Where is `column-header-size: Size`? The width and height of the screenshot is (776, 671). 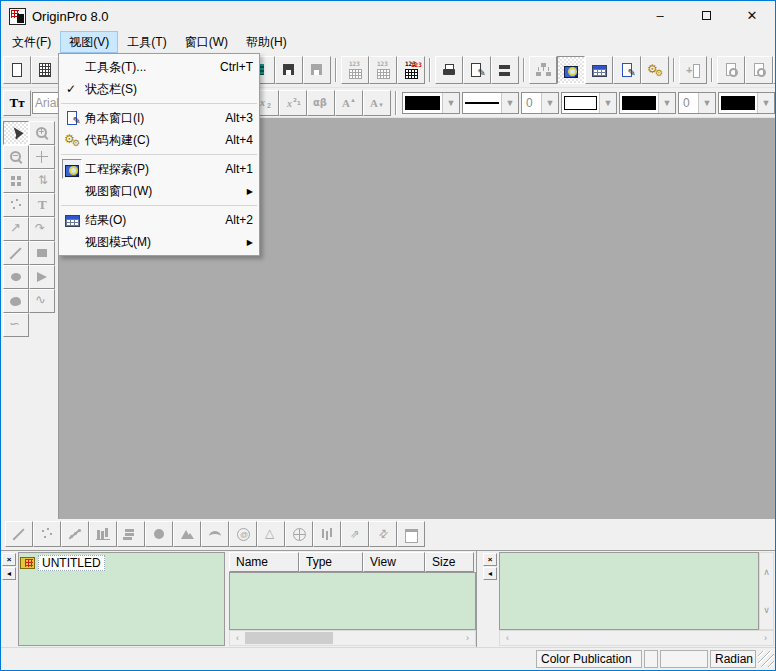
column-header-size: Size is located at coordinates (450, 562).